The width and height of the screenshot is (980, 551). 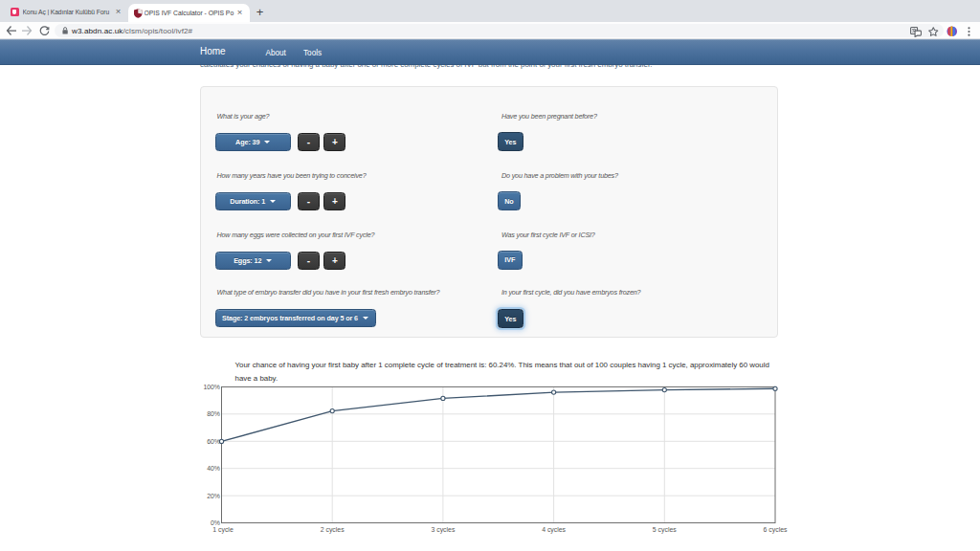 What do you see at coordinates (553, 530) in the screenshot?
I see `svg-text: 4 cycles` at bounding box center [553, 530].